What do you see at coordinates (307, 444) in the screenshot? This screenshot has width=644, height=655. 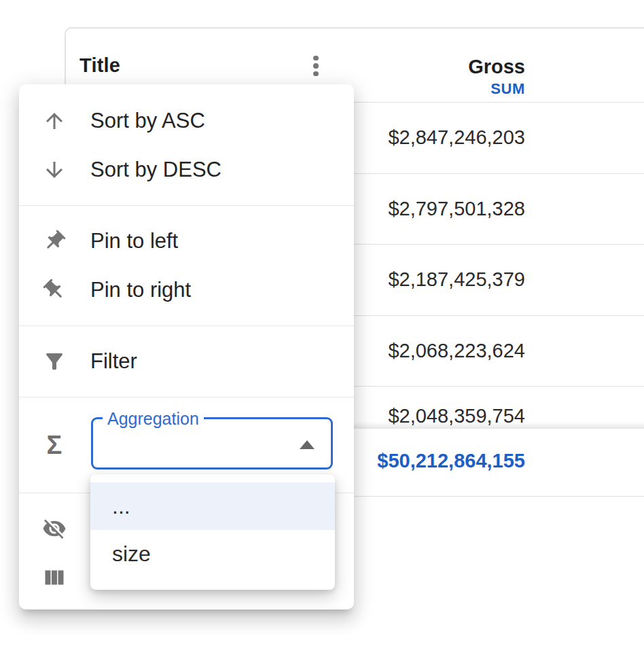 I see `dropdown-collapse-arrow-icon` at bounding box center [307, 444].